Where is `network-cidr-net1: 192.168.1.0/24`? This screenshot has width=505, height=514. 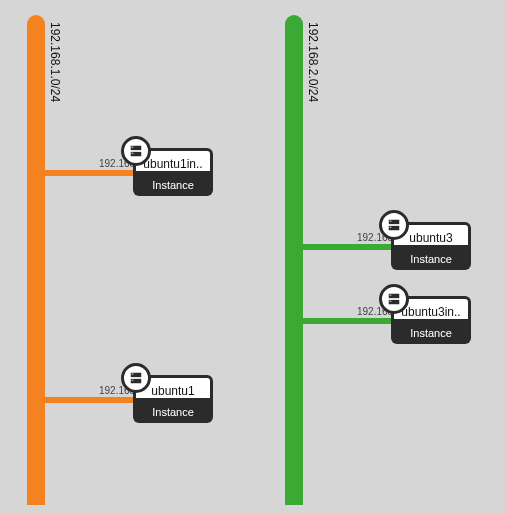 network-cidr-net1: 192.168.1.0/24 is located at coordinates (55, 62).